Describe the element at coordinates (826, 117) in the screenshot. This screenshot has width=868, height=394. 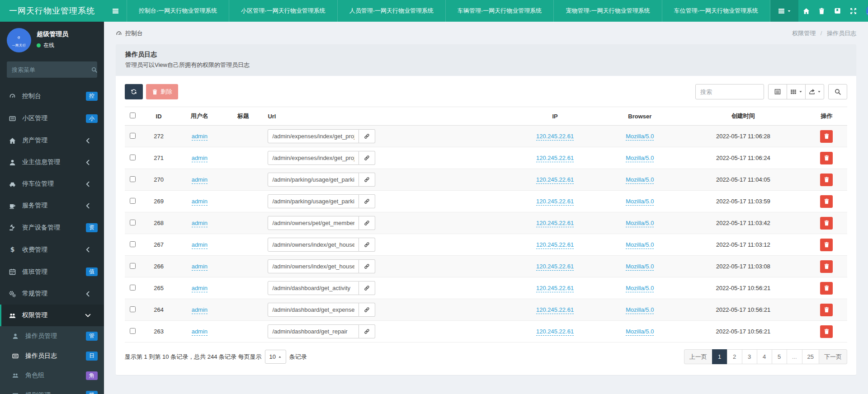
I see `column-header: 操作` at that location.